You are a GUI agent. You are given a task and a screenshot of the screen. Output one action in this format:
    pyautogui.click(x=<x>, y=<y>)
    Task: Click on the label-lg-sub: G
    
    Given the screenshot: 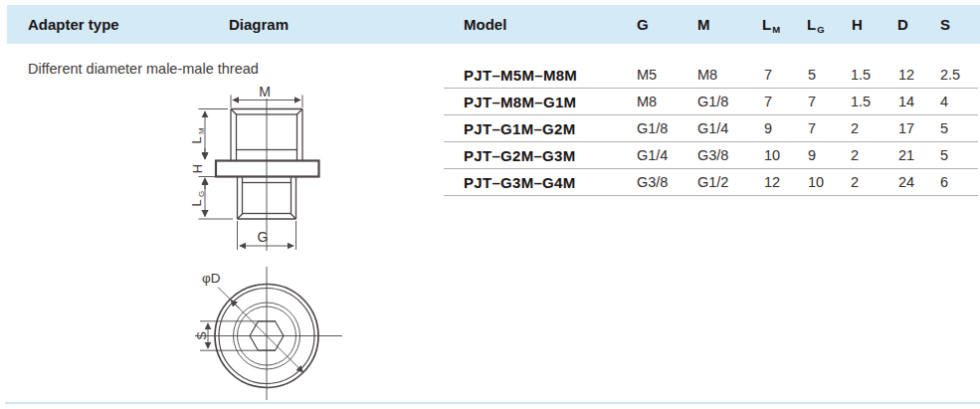 What is the action you would take?
    pyautogui.click(x=201, y=194)
    